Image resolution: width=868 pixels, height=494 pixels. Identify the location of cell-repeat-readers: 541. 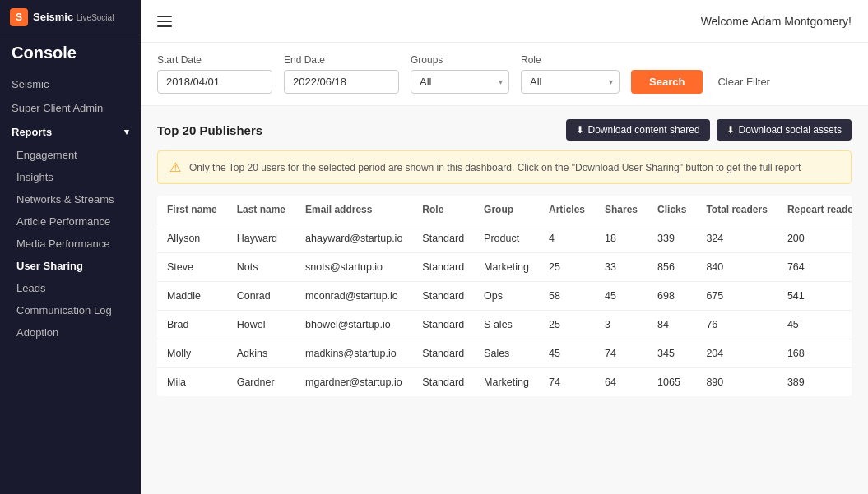
(815, 296).